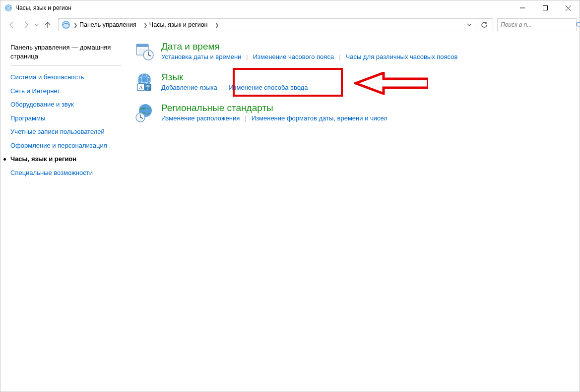  I want to click on sidebar-home: Панель управления — домашняя страница, so click(66, 55).